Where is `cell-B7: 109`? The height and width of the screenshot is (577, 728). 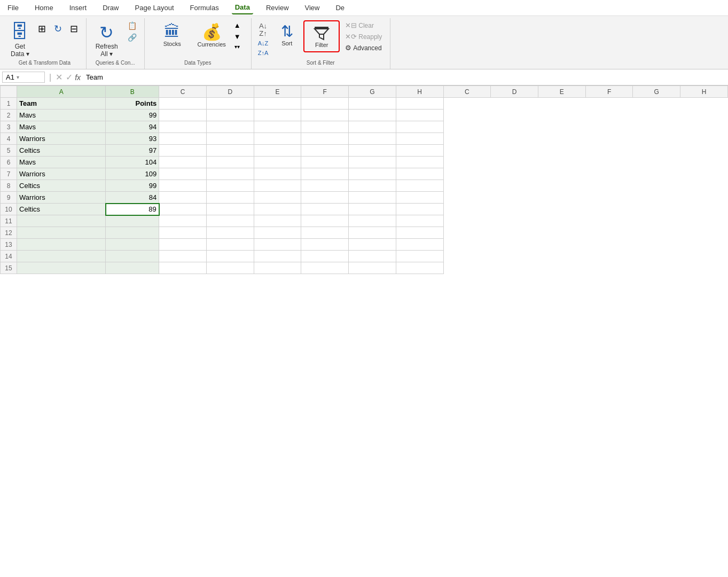
cell-B7: 109 is located at coordinates (132, 174).